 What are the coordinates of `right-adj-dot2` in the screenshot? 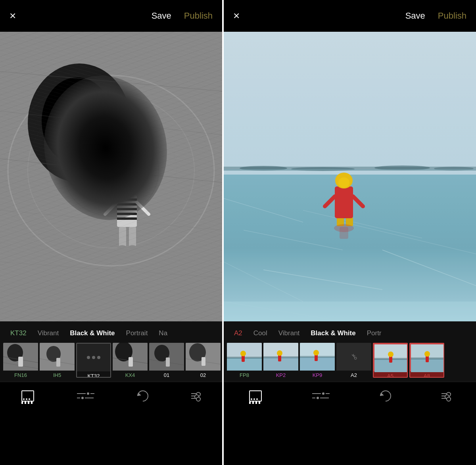 It's located at (318, 398).